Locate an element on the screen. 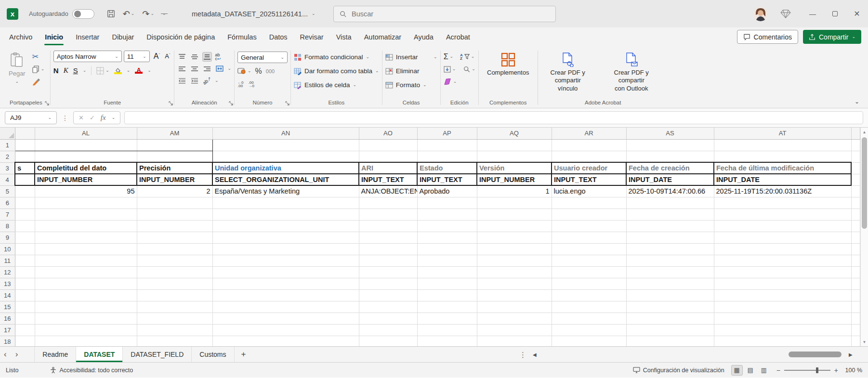 This screenshot has height=378, width=868. save-icon is located at coordinates (111, 13).